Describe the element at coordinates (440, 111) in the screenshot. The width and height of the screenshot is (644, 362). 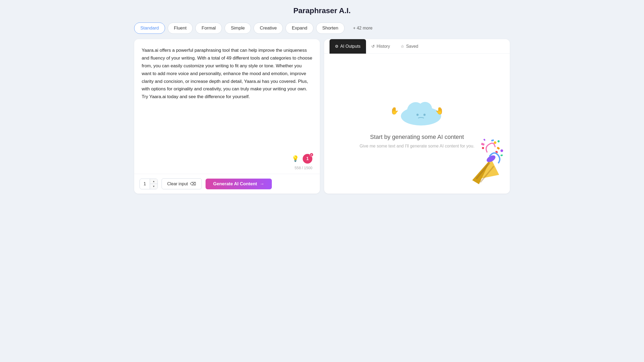
I see `wave-hand-right-icon: 🤚` at that location.